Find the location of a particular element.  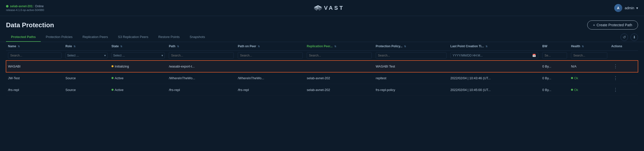

col-header-bw: BW is located at coordinates (554, 46).